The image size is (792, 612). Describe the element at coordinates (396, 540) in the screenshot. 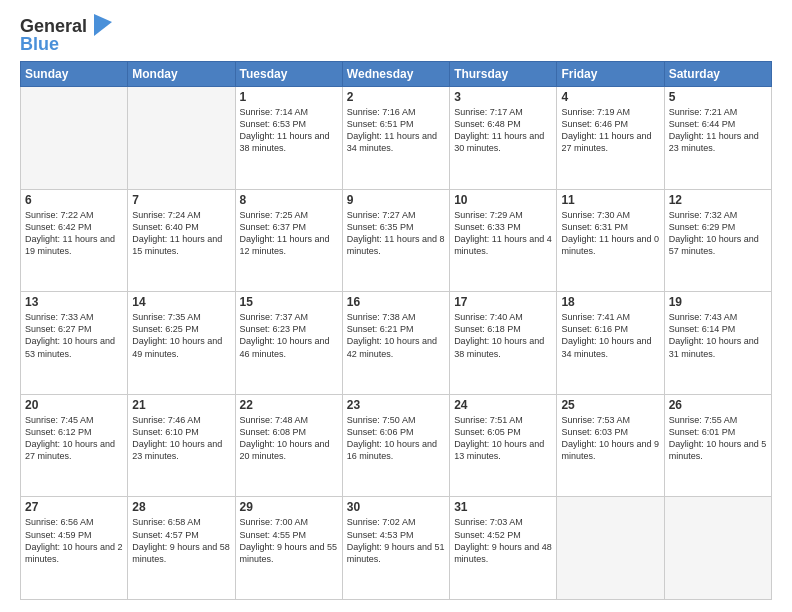

I see `cell-detail: Sunrise: 7:02 AM Sunset: 4:53 PM Dayligh…` at that location.